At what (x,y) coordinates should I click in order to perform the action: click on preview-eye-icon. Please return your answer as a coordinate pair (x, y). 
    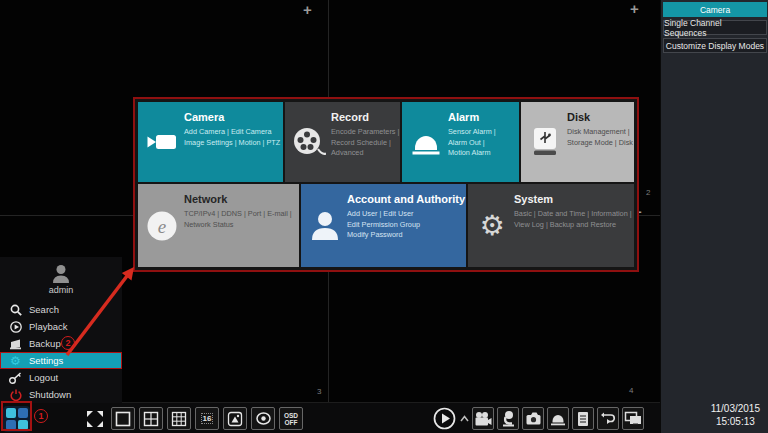
    Looking at the image, I should click on (264, 418).